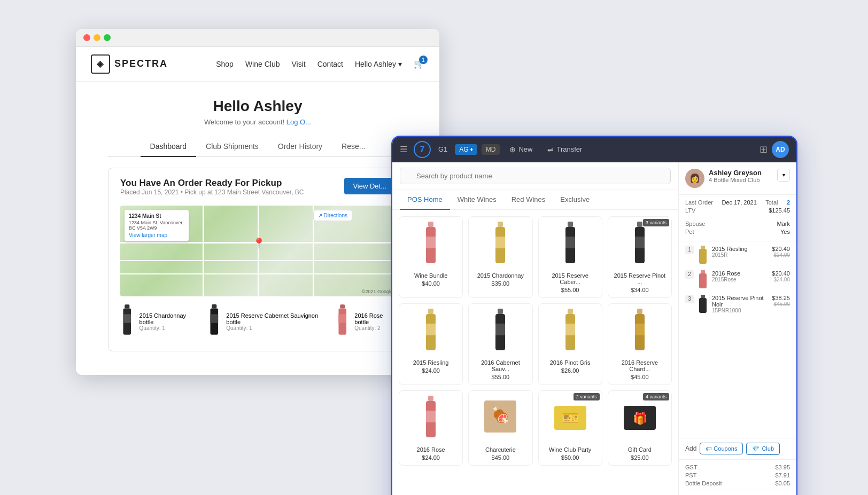  I want to click on tab-red-wines: Red Wines, so click(529, 200).